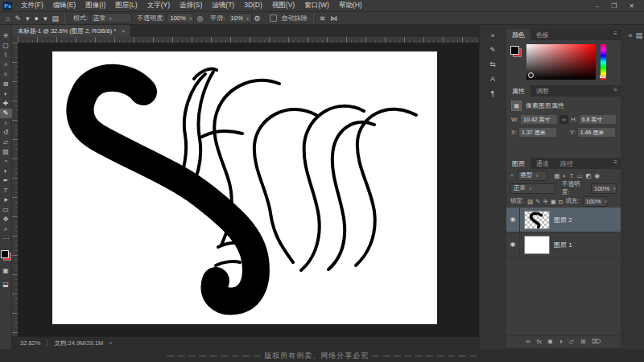  What do you see at coordinates (8, 19) in the screenshot?
I see `home-icon: ⌂` at bounding box center [8, 19].